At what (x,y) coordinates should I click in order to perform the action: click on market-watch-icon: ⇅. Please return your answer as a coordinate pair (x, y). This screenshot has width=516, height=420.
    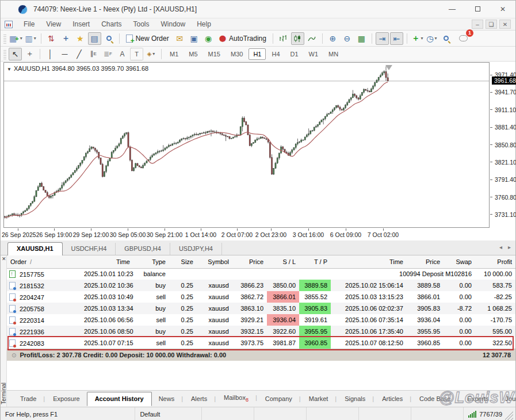
    Looking at the image, I should click on (52, 39).